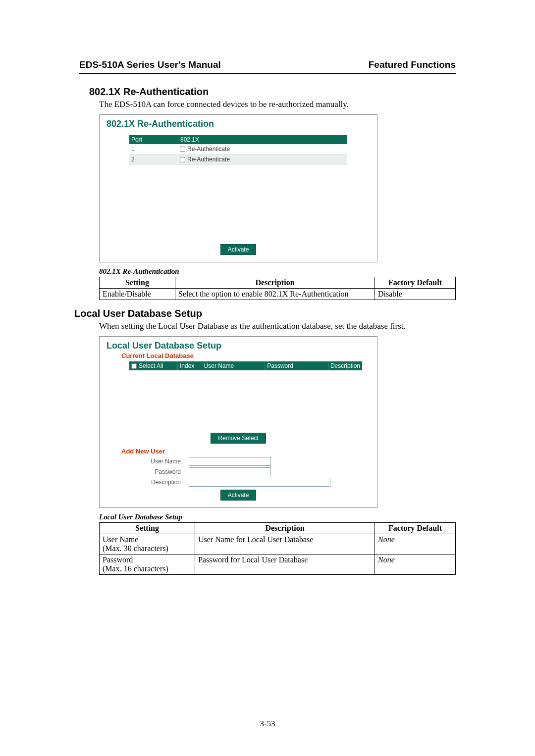  What do you see at coordinates (277, 104) in the screenshot?
I see `section-intro-reauth: The EDS-510A can force connected devices…` at bounding box center [277, 104].